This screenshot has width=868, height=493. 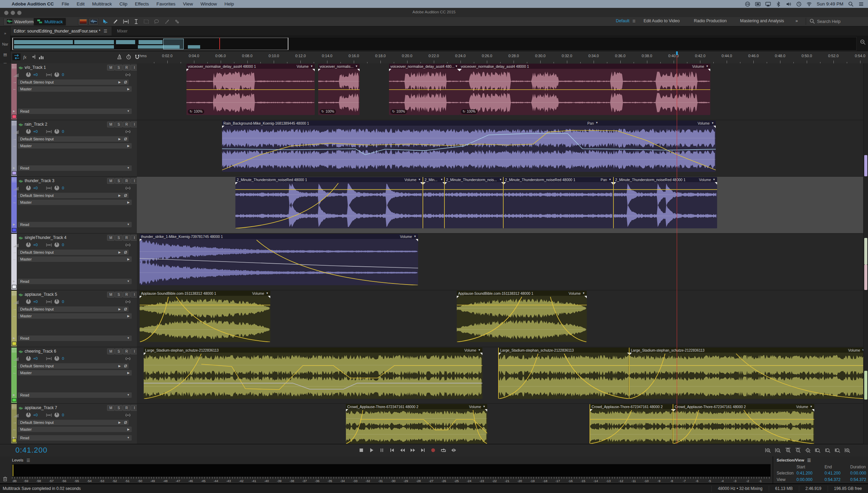 What do you see at coordinates (417, 424) in the screenshot?
I see `audio-clip: Crowd_Applause-Thore-672347161 48000 2Vo…` at bounding box center [417, 424].